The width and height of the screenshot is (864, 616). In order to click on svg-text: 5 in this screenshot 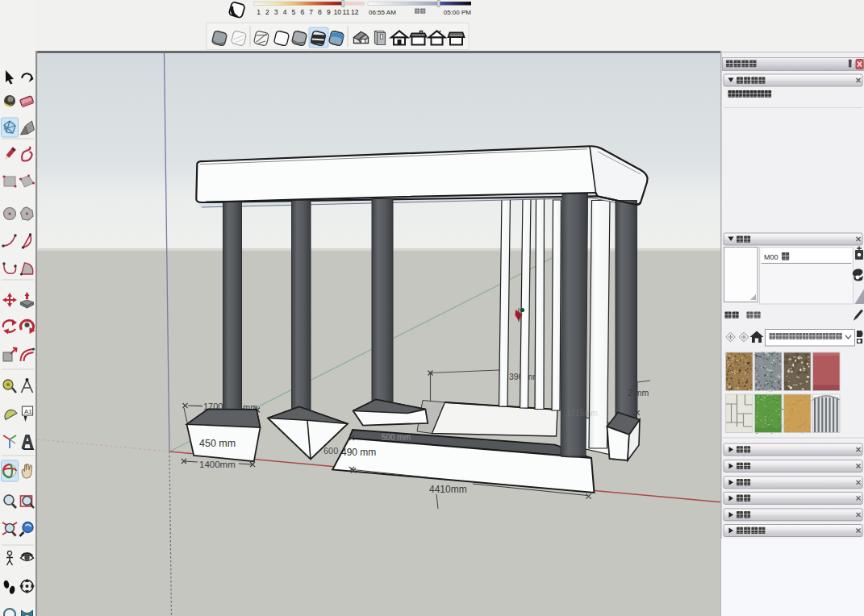, I will do `click(294, 12)`.